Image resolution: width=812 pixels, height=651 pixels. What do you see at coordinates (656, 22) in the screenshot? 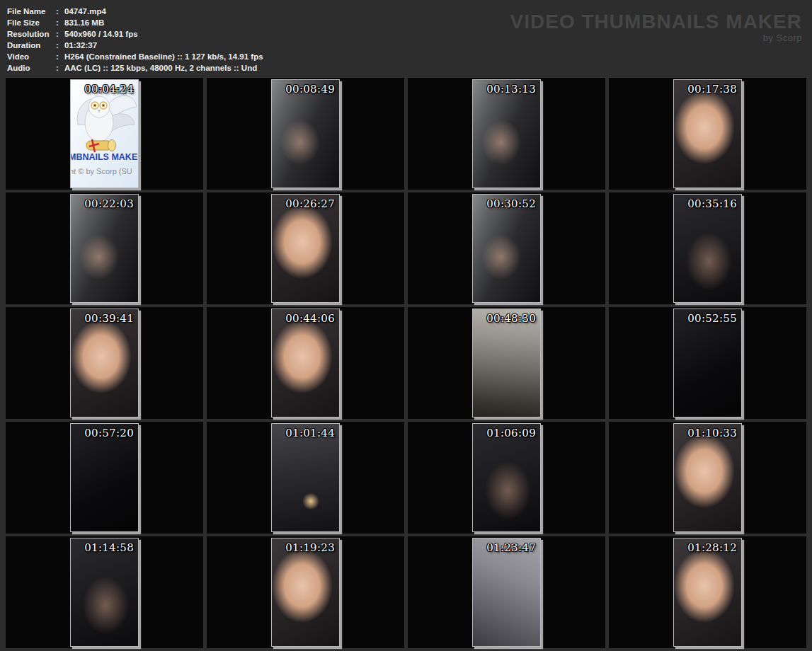
I see `app-watermark-title: VIDEO THUMBNAILS MAKER` at bounding box center [656, 22].